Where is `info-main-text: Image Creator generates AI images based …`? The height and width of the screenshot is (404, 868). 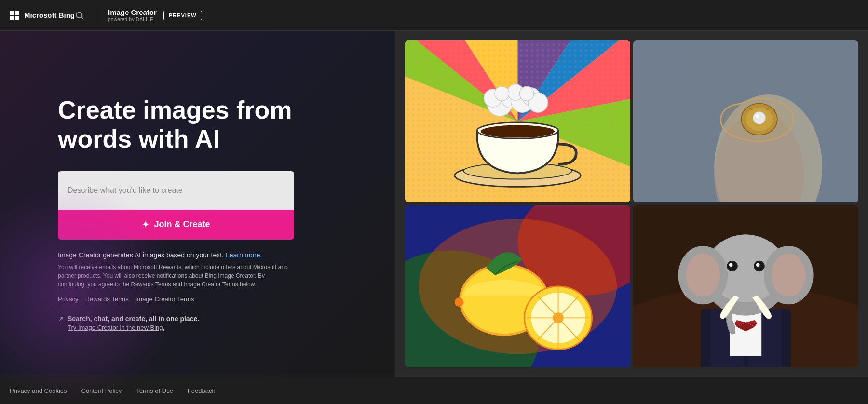 info-main-text: Image Creator generates AI images based … is located at coordinates (176, 255).